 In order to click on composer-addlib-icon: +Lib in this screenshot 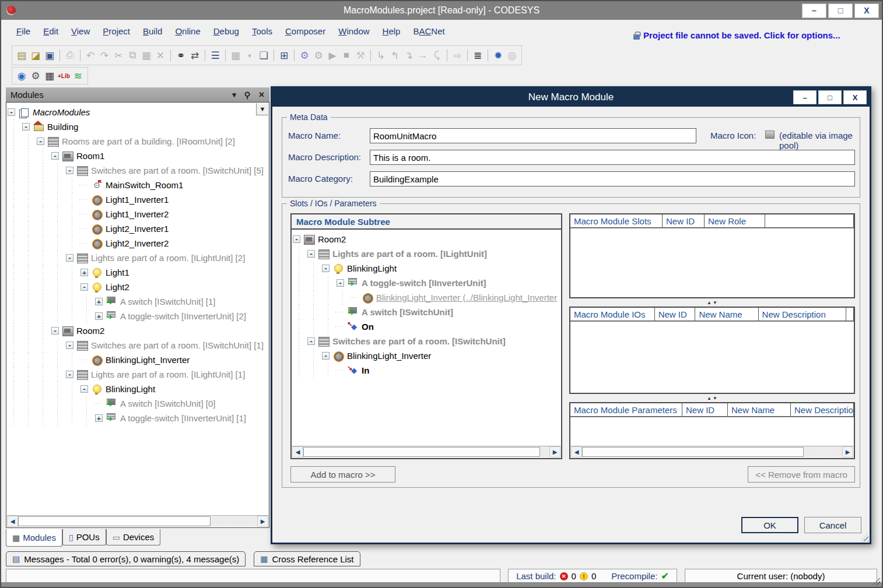, I will do `click(64, 76)`.